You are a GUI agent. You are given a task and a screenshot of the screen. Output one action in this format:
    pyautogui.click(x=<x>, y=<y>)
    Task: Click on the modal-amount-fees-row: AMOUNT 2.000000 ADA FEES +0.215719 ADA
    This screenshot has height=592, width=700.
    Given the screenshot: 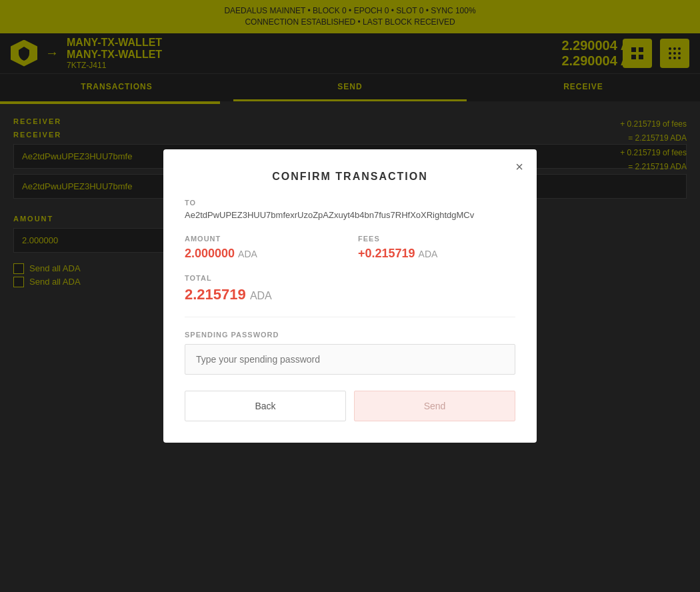 What is the action you would take?
    pyautogui.click(x=350, y=248)
    